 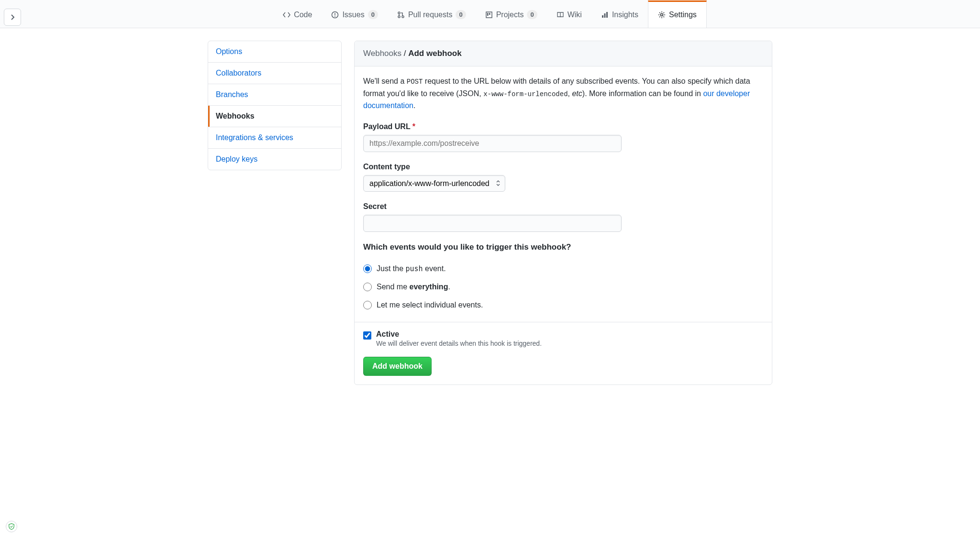 I want to click on secret-label: Secret, so click(x=563, y=207).